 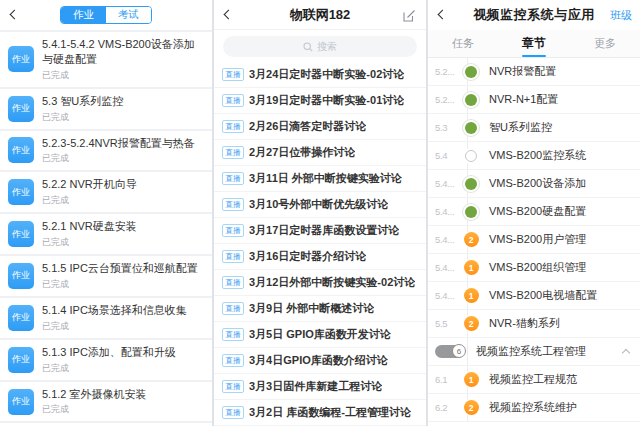 What do you see at coordinates (106, 109) in the screenshot?
I see `list-item: 作业 5.3 智U系列监控 已完成` at bounding box center [106, 109].